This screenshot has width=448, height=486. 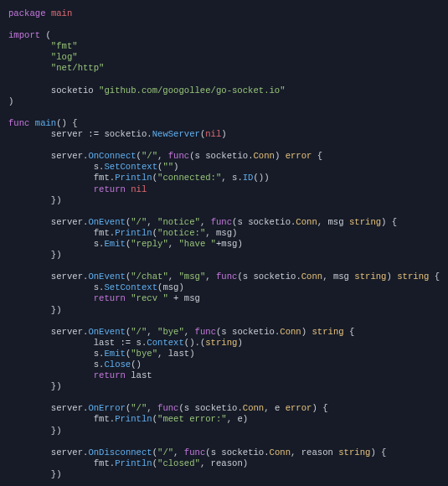 What do you see at coordinates (72, 90) in the screenshot?
I see `import-alias: socketio` at bounding box center [72, 90].